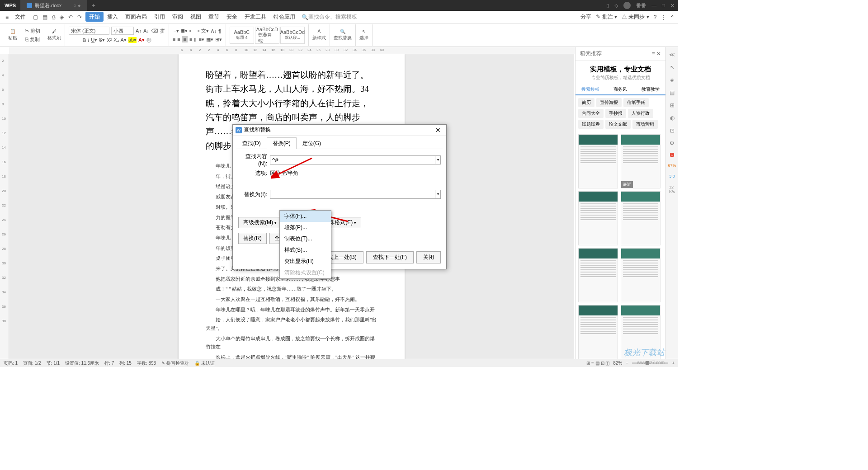  I want to click on paste-button: 📋 粘贴, so click(13, 35).